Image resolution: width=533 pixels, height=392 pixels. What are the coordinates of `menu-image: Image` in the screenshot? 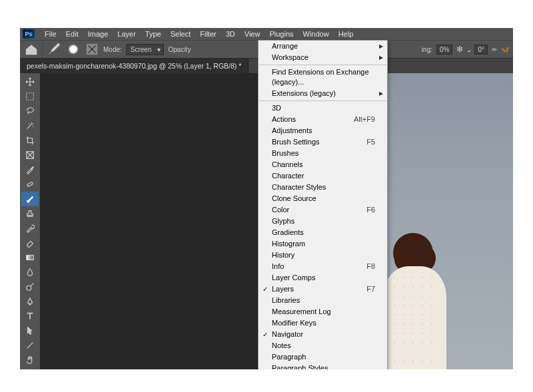 It's located at (99, 34).